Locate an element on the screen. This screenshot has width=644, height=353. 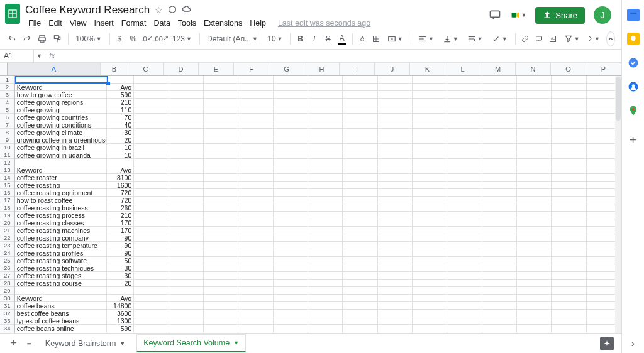
column-header-K: K is located at coordinates (428, 69).